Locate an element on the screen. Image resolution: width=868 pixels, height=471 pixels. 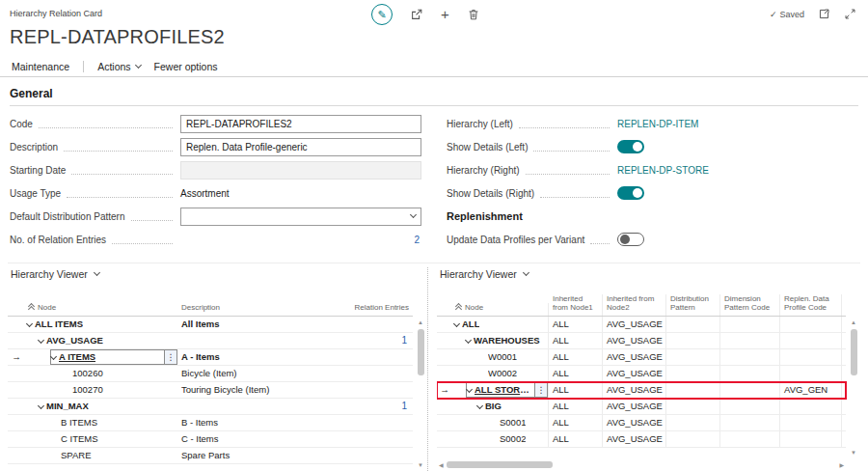
table-row: W0001ALLAVG_USAGE is located at coordinates (641, 357).